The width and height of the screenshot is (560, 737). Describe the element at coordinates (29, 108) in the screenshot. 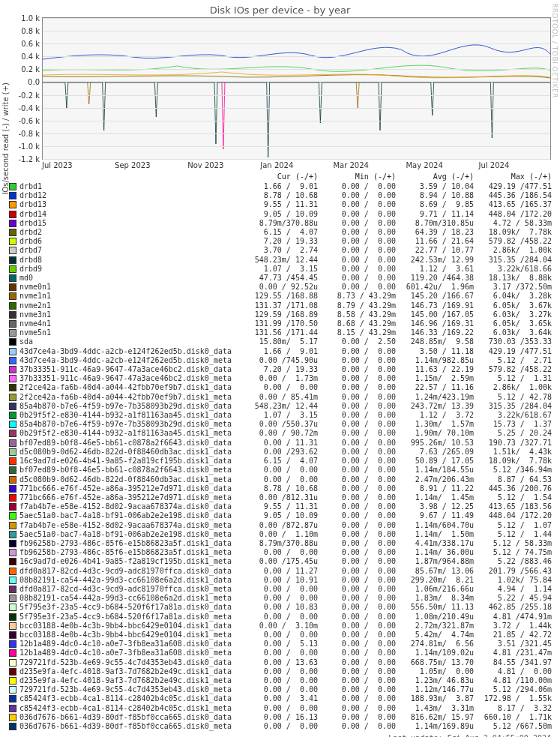

I see `y-tick: -0.4 k` at that location.